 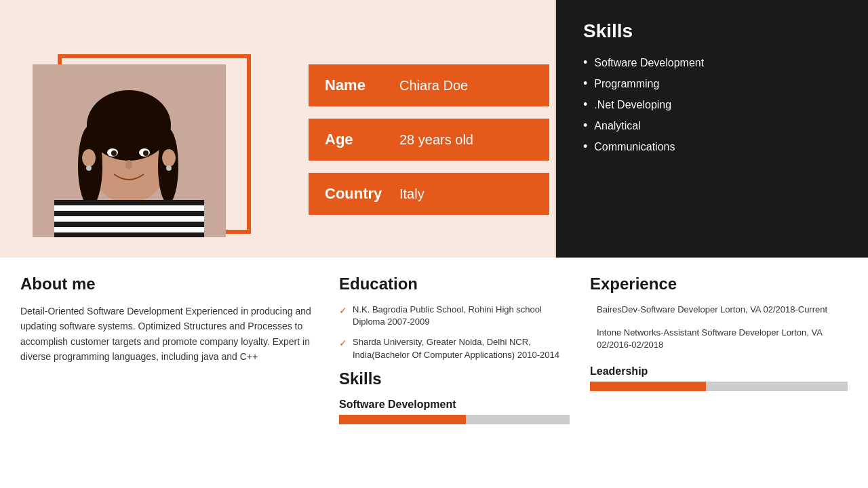 What do you see at coordinates (648, 386) in the screenshot?
I see `leadership-bar-fill` at bounding box center [648, 386].